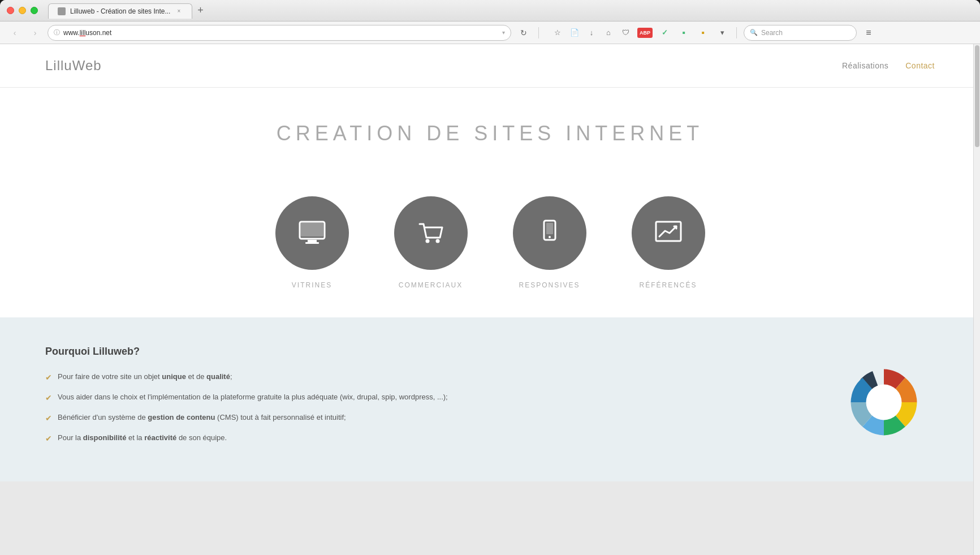  I want to click on tab-favicon, so click(62, 11).